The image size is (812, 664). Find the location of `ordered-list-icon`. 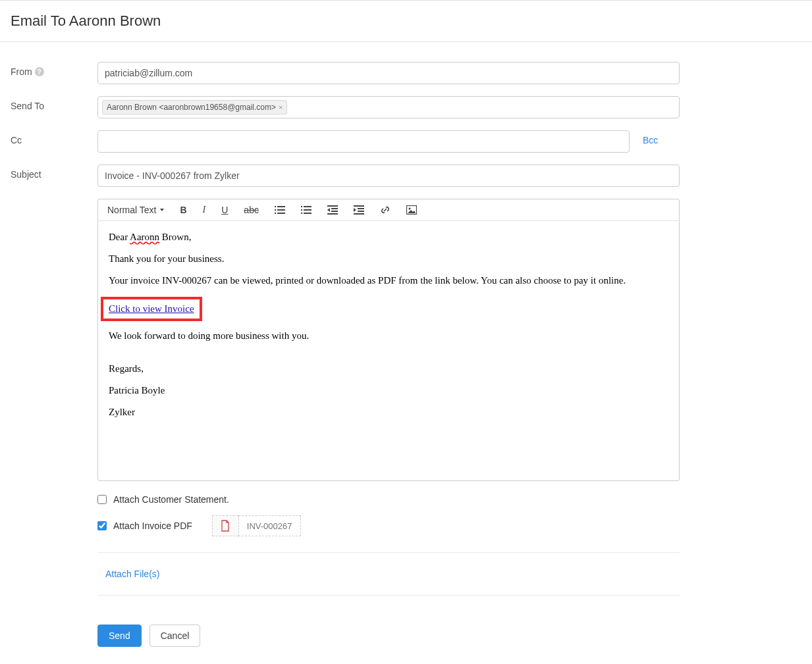

ordered-list-icon is located at coordinates (280, 210).